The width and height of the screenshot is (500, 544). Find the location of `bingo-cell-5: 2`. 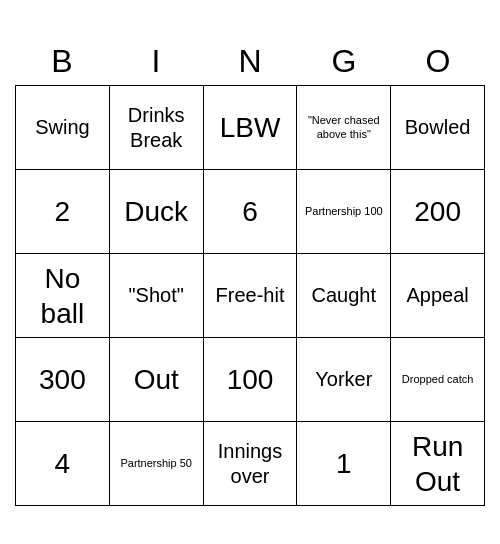

bingo-cell-5: 2 is located at coordinates (63, 212).